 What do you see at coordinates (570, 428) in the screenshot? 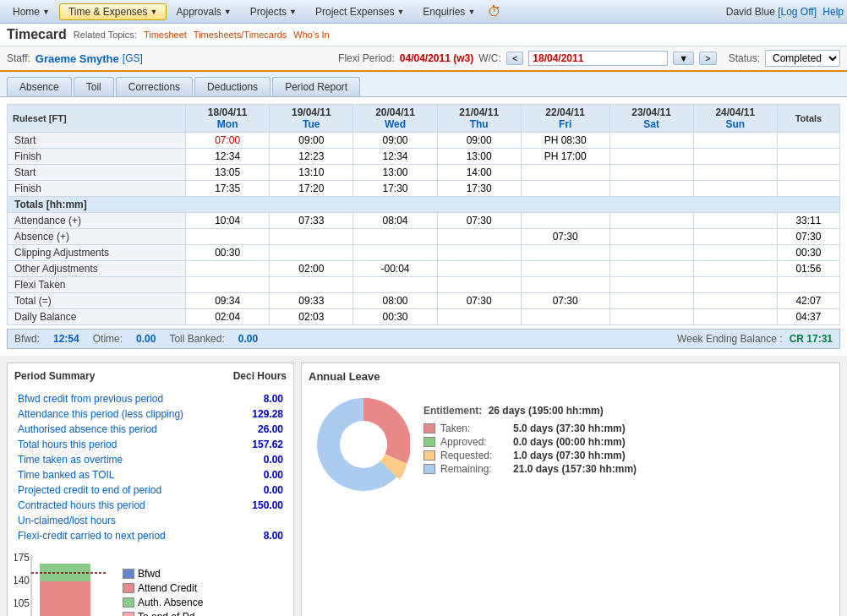
I see `al-value-taken: 5.0 days (37:30 hh:mm)` at bounding box center [570, 428].